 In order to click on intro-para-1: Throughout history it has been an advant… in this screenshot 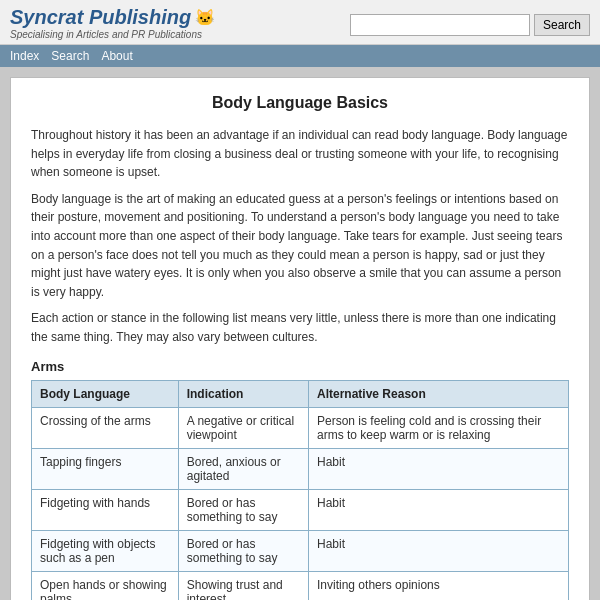, I will do `click(300, 154)`.